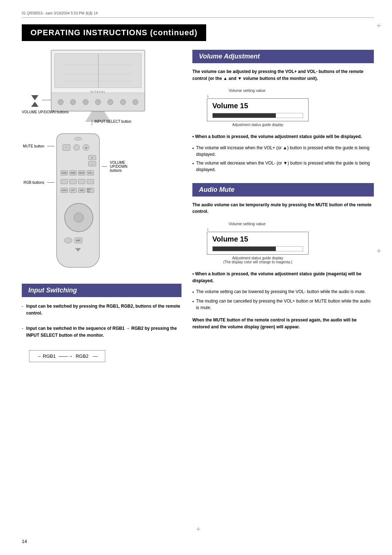 This screenshot has width=392, height=555. I want to click on mute-volume-box: Volume 15, so click(258, 243).